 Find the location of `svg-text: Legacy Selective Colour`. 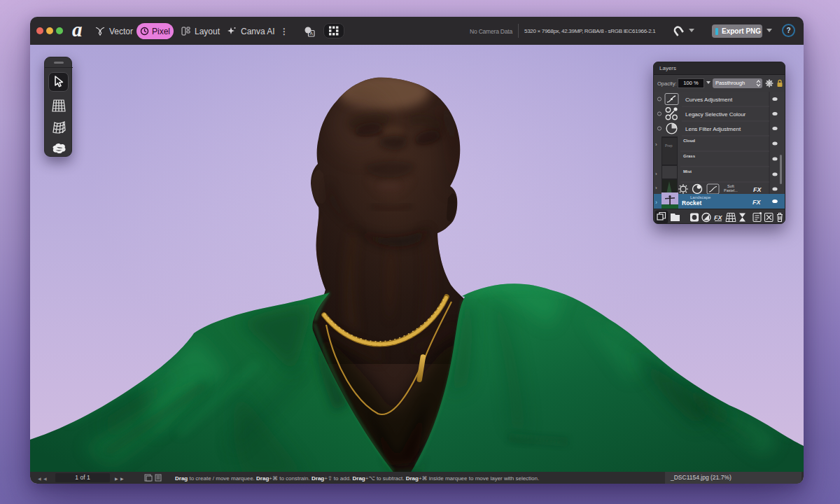

svg-text: Legacy Selective Colour is located at coordinates (715, 115).